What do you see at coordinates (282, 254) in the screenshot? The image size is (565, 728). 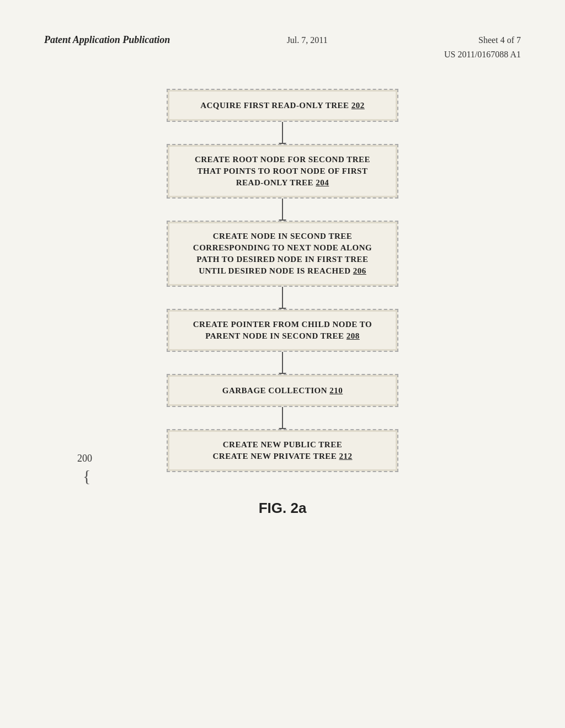 I see `flowchart-box-206: CREATE NODE IN SECOND TREECORRESPONDING …` at bounding box center [282, 254].